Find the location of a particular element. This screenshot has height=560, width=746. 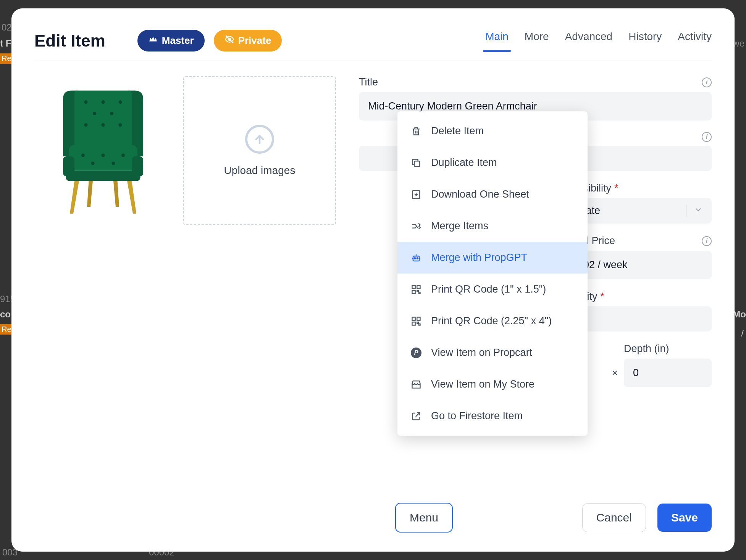

menu-item-label: Merge Items is located at coordinates (460, 226).